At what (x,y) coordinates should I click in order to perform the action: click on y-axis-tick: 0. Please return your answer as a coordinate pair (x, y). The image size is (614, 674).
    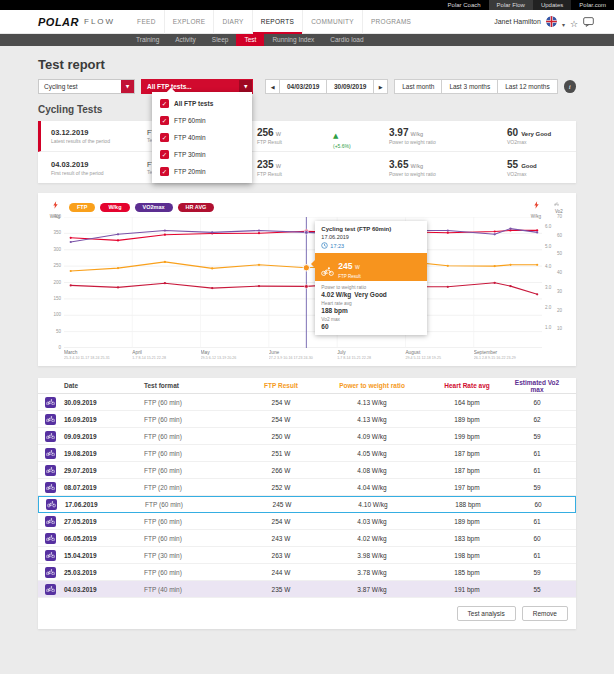
    Looking at the image, I should click on (60, 348).